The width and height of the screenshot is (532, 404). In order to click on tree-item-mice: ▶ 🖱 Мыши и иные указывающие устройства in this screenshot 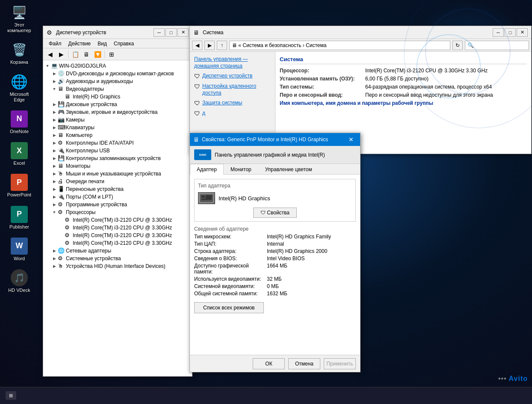, I will do `click(118, 174)`.